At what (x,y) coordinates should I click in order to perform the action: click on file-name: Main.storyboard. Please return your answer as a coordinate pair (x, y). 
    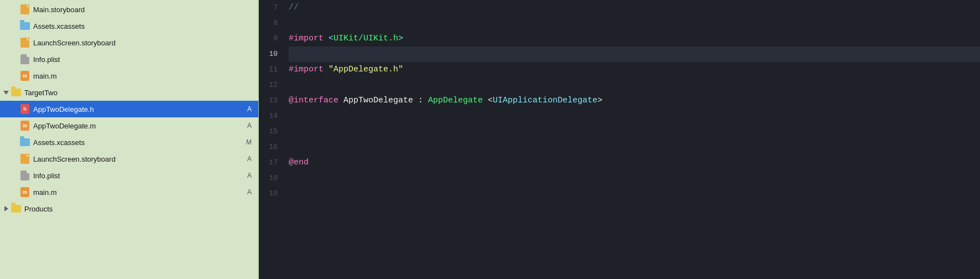
    Looking at the image, I should click on (59, 10).